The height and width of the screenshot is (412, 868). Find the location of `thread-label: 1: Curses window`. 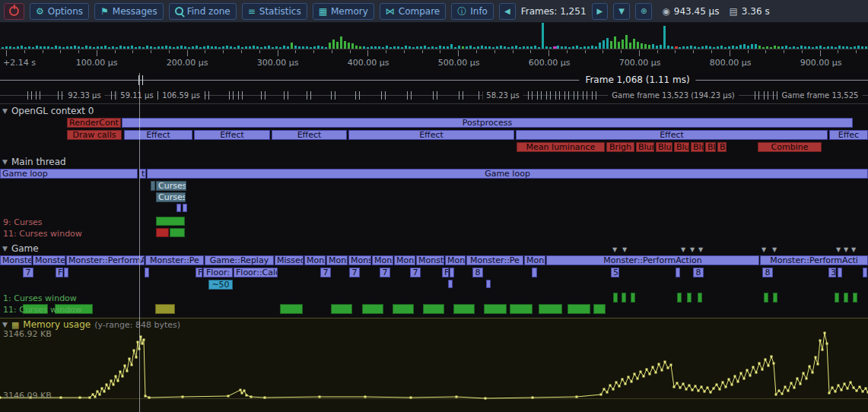

thread-label: 1: Curses window is located at coordinates (40, 298).